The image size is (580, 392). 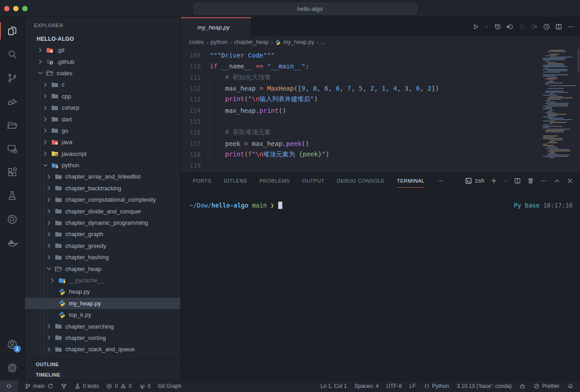 I want to click on more-actions-icon, so click(x=571, y=27).